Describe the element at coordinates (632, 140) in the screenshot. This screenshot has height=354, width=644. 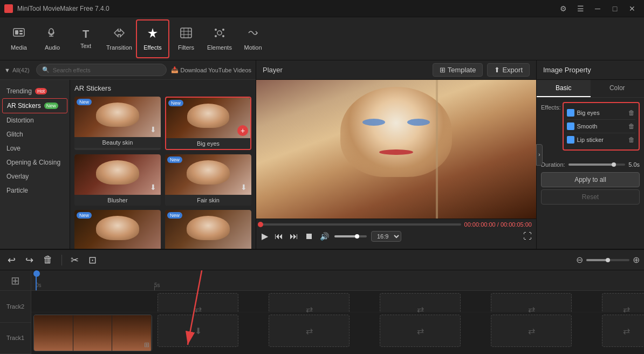
I see `delete-lip-sticker-button: 🗑` at that location.